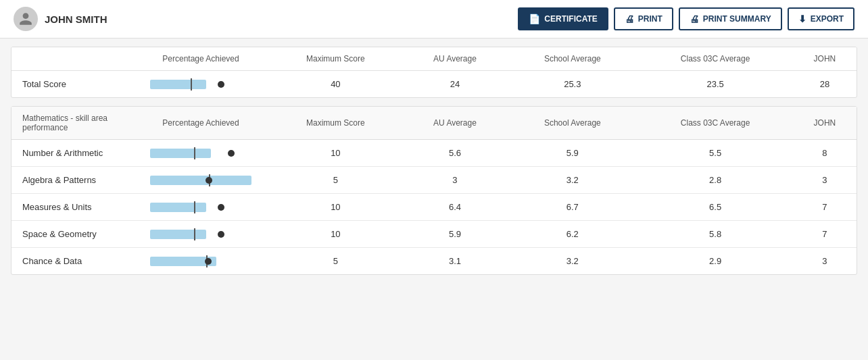  I want to click on total-max-col: Maximum Score, so click(335, 59).